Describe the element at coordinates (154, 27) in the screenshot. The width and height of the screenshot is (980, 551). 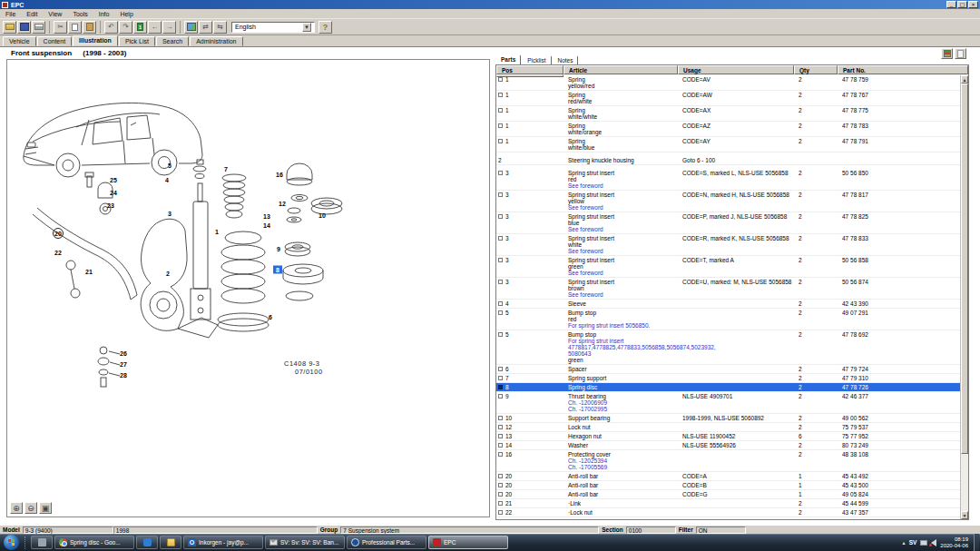
I see `back-button: ←` at that location.